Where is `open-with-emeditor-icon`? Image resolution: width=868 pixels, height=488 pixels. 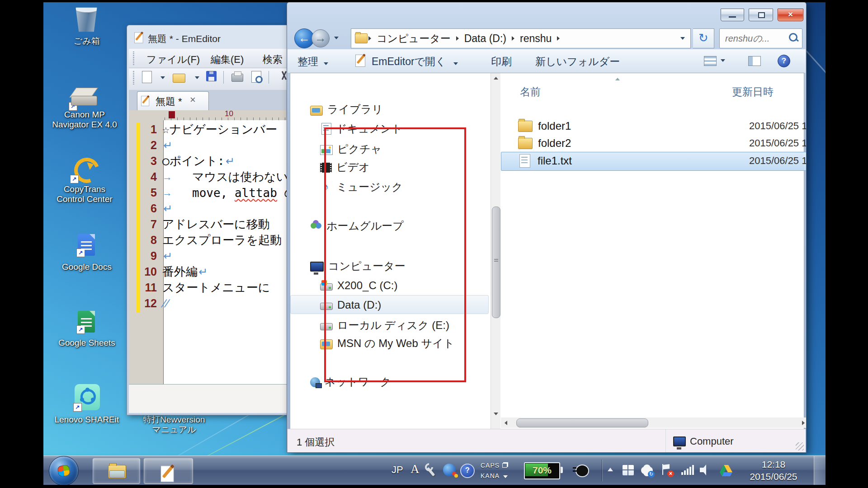 open-with-emeditor-icon is located at coordinates (362, 61).